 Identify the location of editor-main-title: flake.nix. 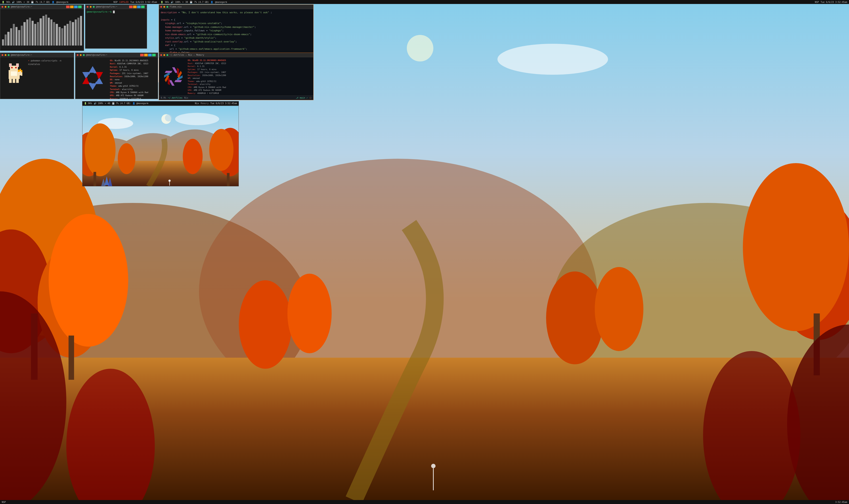
(176, 7).